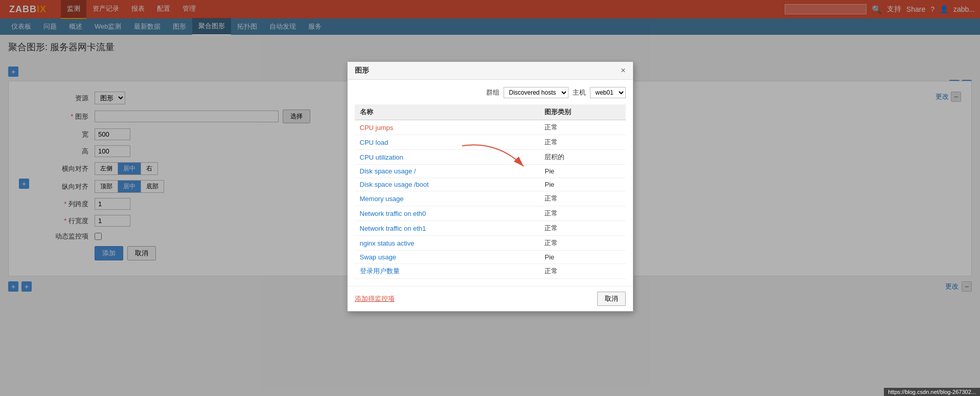  What do you see at coordinates (579, 93) in the screenshot?
I see `host-filter-label: 主机` at bounding box center [579, 93].